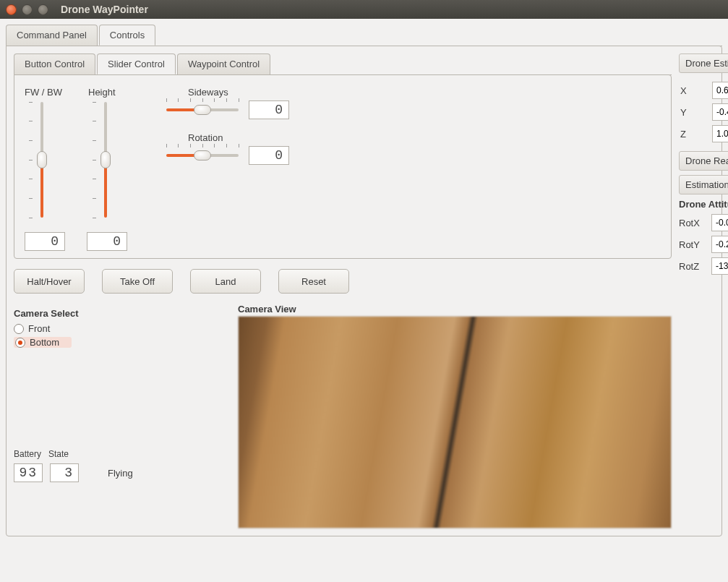 Image resolution: width=728 pixels, height=582 pixels. Describe the element at coordinates (122, 328) in the screenshot. I see `camera-radio-front: Front` at that location.